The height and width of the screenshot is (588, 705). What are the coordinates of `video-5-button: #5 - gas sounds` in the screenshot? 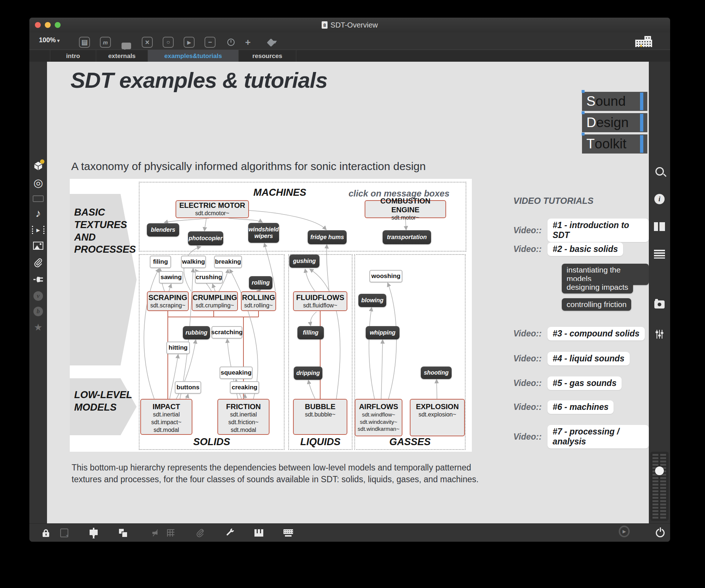 It's located at (585, 383).